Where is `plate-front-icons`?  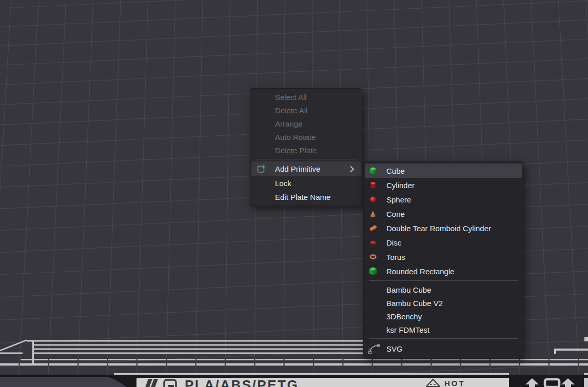 plate-front-icons is located at coordinates (552, 382).